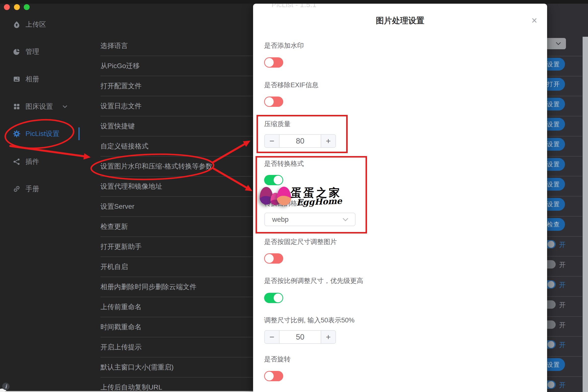  I want to click on menu-item: 相册内删除时同步删除云端文件, so click(178, 287).